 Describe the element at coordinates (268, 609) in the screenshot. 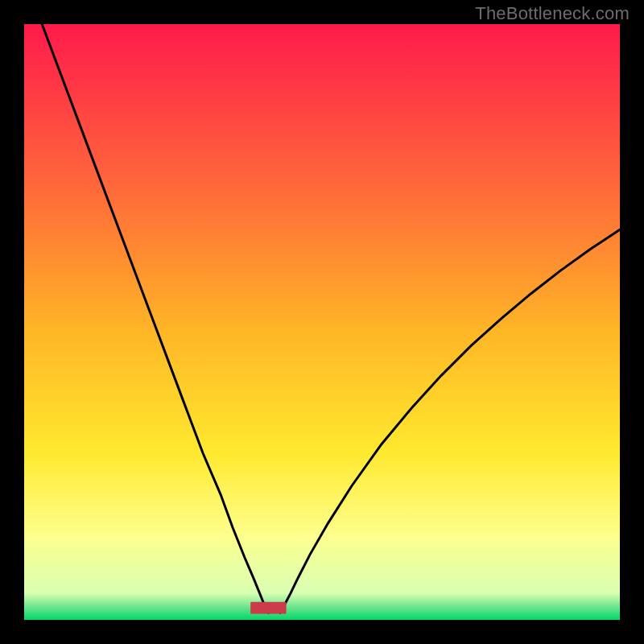

I see `optimum-marker` at that location.